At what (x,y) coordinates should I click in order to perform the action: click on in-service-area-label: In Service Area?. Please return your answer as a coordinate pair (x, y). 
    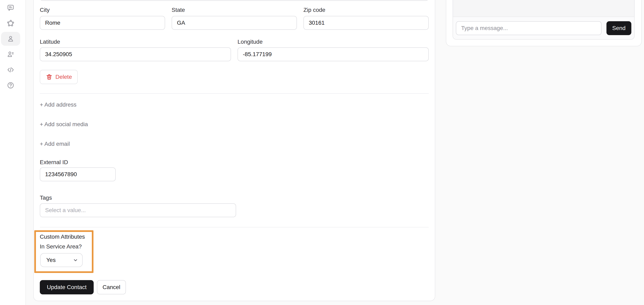
    Looking at the image, I should click on (60, 247).